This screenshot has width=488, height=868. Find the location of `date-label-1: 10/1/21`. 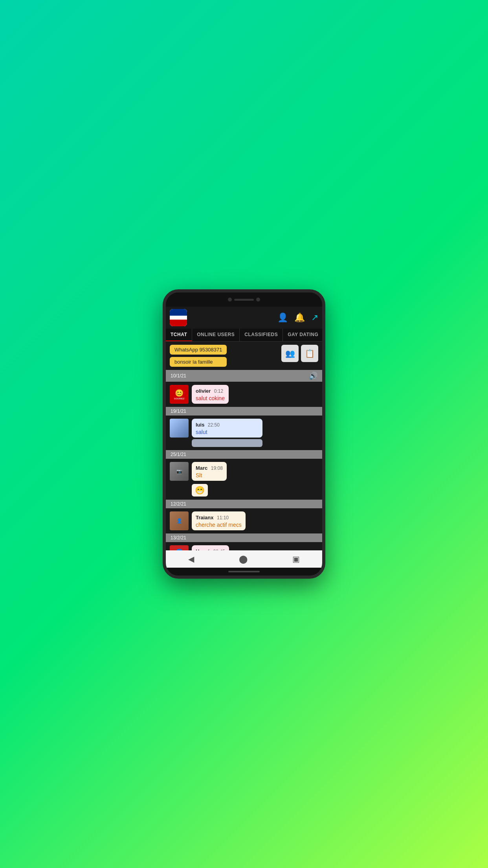

date-label-1: 10/1/21 is located at coordinates (178, 376).